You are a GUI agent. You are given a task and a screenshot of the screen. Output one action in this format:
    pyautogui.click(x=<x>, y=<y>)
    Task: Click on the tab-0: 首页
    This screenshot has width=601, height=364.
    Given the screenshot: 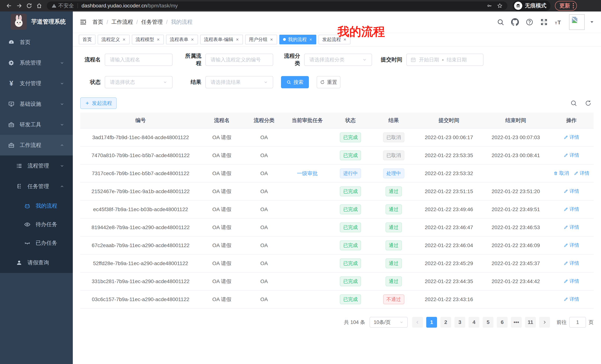 What is the action you would take?
    pyautogui.click(x=87, y=39)
    